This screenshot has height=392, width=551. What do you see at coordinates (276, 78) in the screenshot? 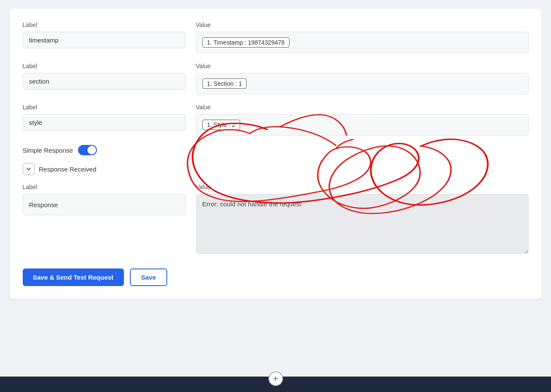
I see `form-row-section: Label Value 1. Section : 1` at bounding box center [276, 78].